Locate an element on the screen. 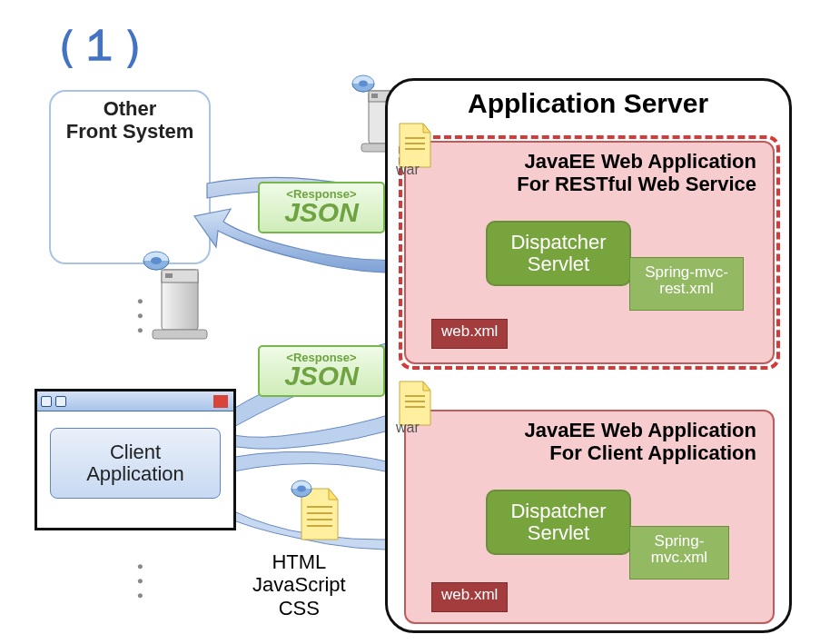 This screenshot has width=820, height=644. application-server-title: Application Server is located at coordinates (588, 104).